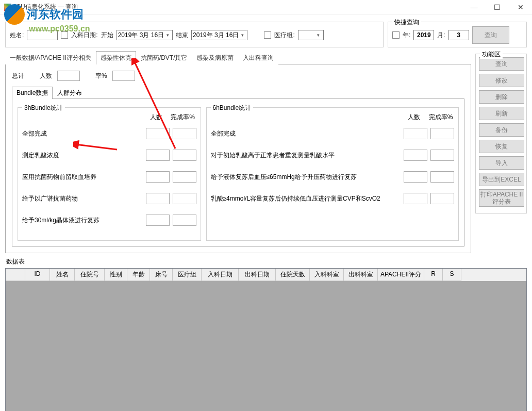 The image size is (532, 411). What do you see at coordinates (82, 199) in the screenshot?
I see `bundle-3h-label: 给予以广谱抗菌药物` at bounding box center [82, 199].